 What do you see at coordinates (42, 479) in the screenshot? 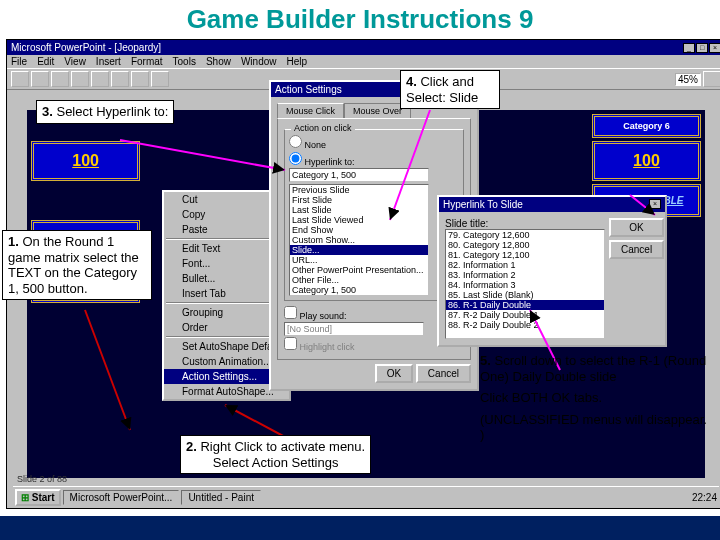
I see `slide-counter: Slide 2 of 88` at bounding box center [42, 479].